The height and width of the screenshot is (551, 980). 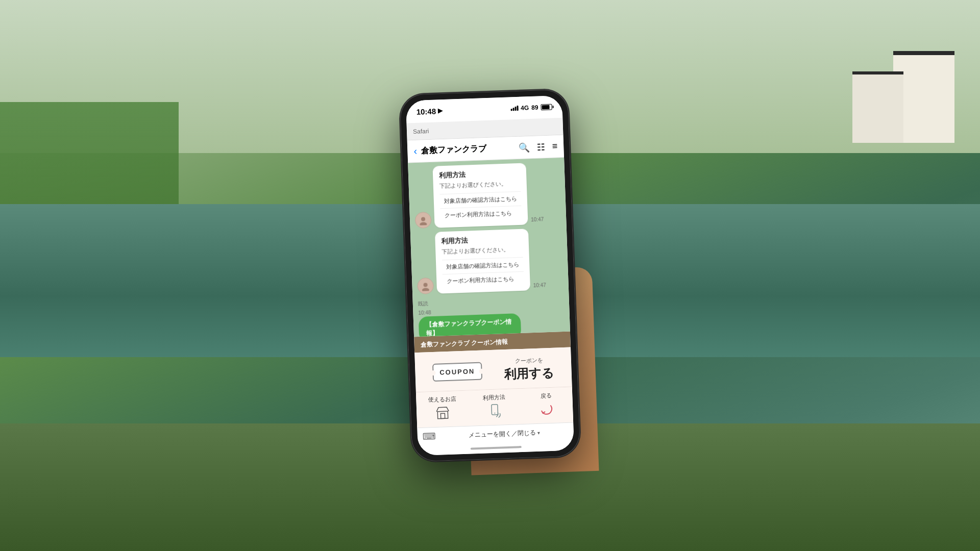 What do you see at coordinates (547, 405) in the screenshot?
I see `menu-item-back: 戻る` at bounding box center [547, 405].